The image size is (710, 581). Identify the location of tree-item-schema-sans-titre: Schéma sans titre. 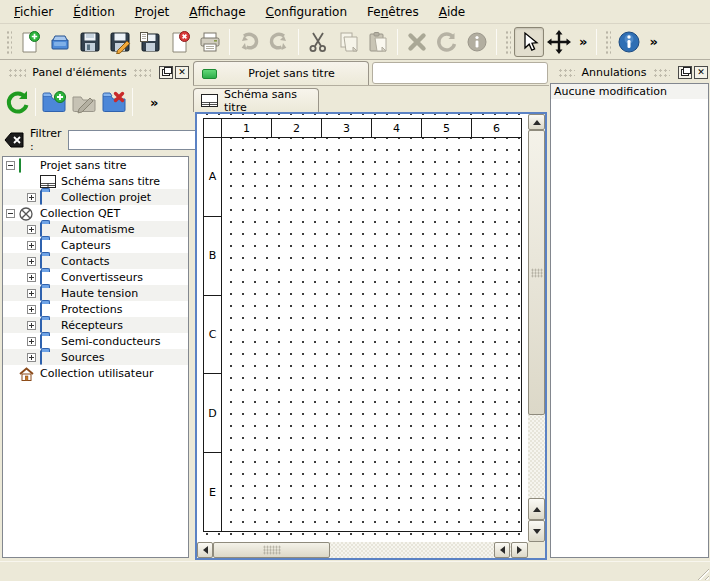
(96, 181).